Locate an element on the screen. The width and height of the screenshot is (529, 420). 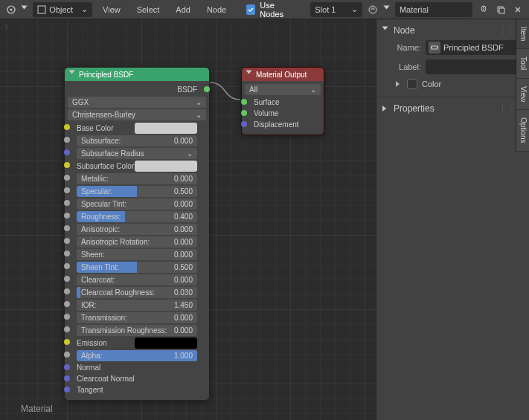
node-material-output: Material Output All ⌄ SurfaceVolumeDispl… is located at coordinates (283, 101).